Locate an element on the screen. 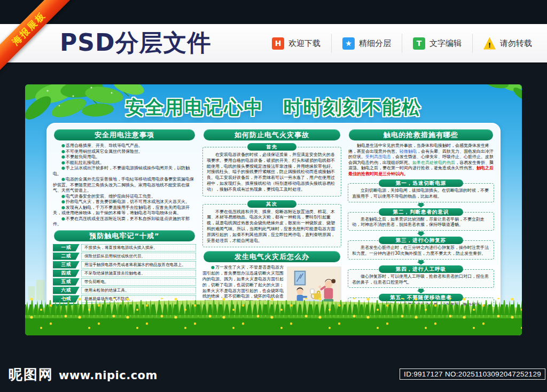 The image size is (547, 392). list-item: ●电器的金属外壳应妥善接地，手电钻等移动或用电设备要安装漏电保护装置。不要随意把… is located at coordinates (124, 185).